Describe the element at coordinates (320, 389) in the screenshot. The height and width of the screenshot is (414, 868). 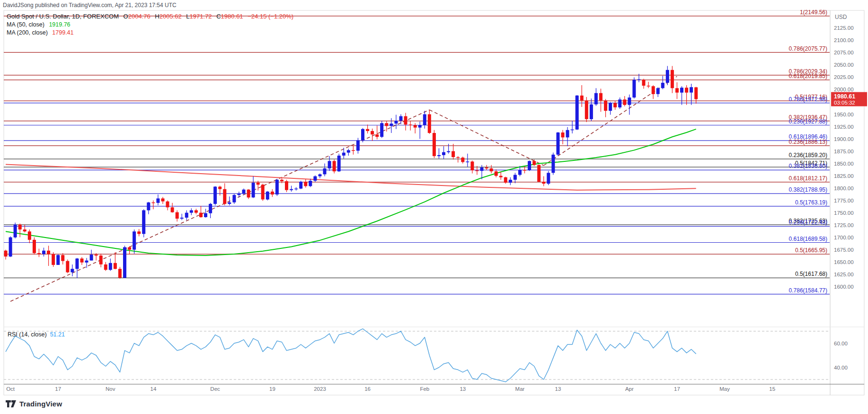
I see `svg-text: 2023` at that location.